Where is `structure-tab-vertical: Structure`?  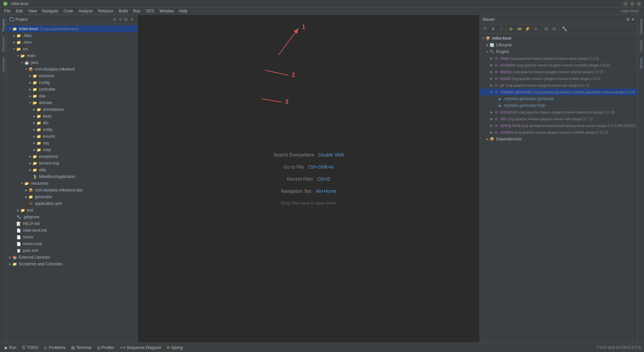
structure-tab-vertical: Structure is located at coordinates (3, 44).